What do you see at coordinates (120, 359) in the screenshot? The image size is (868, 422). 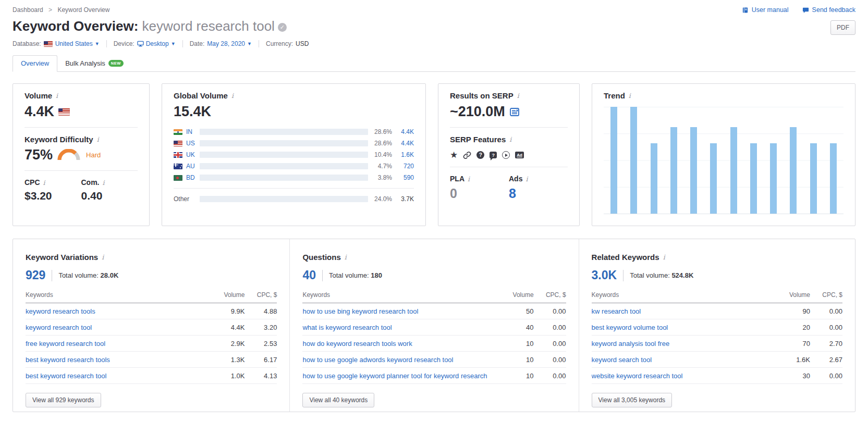 I see `keyword-link: best keyword research tools` at bounding box center [120, 359].